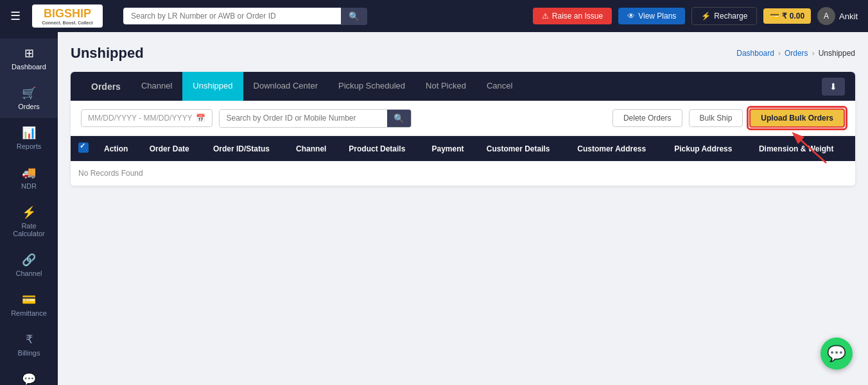  What do you see at coordinates (434, 16) in the screenshot?
I see `top-navigation: ☰ BIGSHIP Connect. Boost. Collect 🔍 ⚠ Ra…` at bounding box center [434, 16].